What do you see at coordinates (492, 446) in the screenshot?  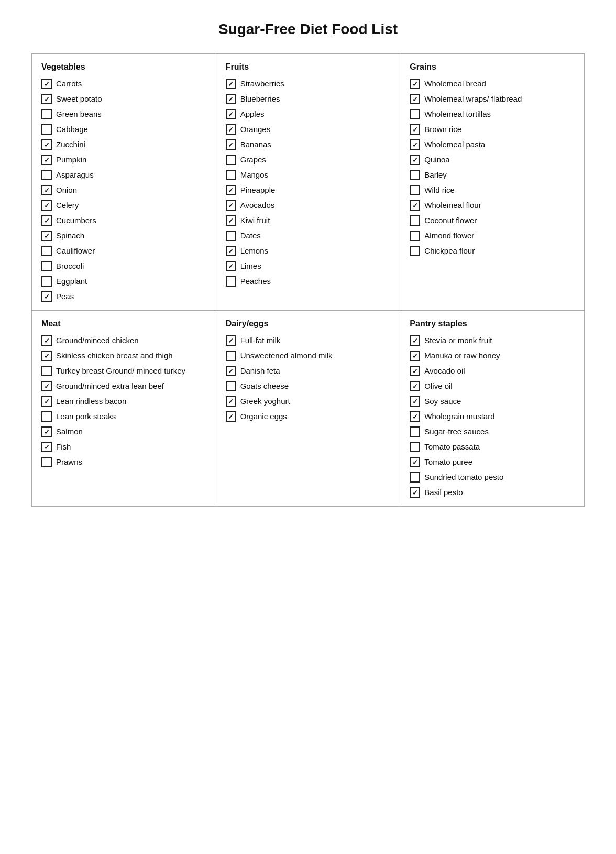 I see `list-item: Tomato passata` at bounding box center [492, 446].